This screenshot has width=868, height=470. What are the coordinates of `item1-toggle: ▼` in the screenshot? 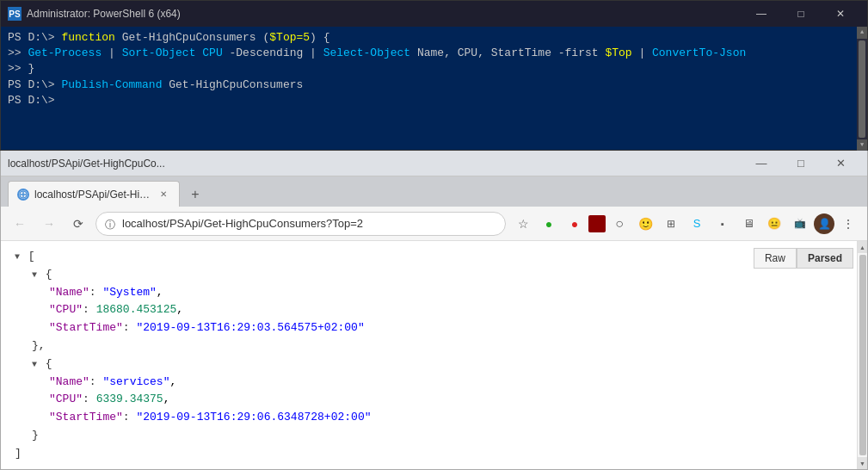 It's located at (34, 365).